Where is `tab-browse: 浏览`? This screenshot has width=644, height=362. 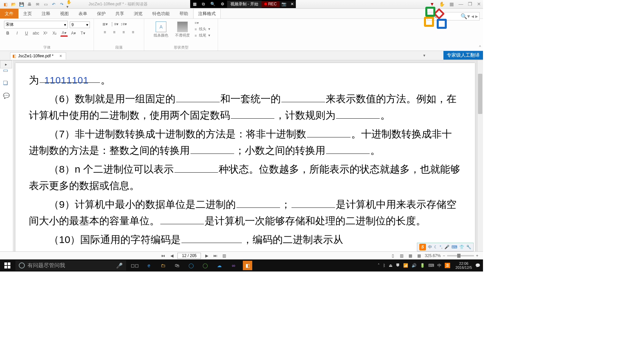 tab-browse: 浏览 is located at coordinates (138, 13).